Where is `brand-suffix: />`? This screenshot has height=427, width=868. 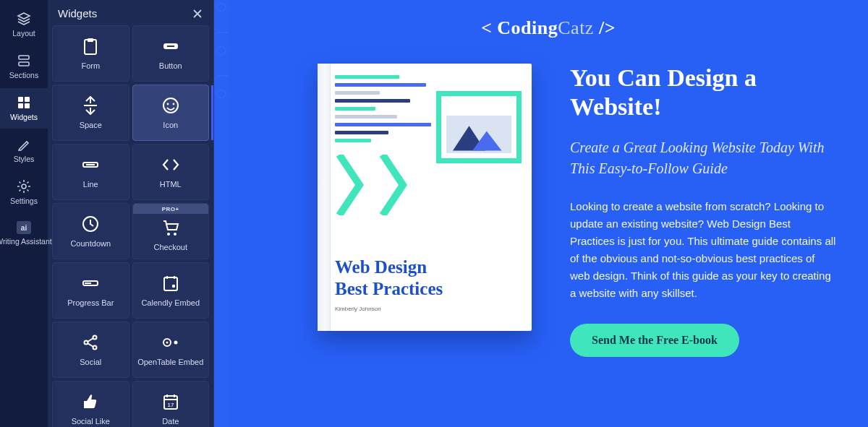
brand-suffix: /> is located at coordinates (605, 27).